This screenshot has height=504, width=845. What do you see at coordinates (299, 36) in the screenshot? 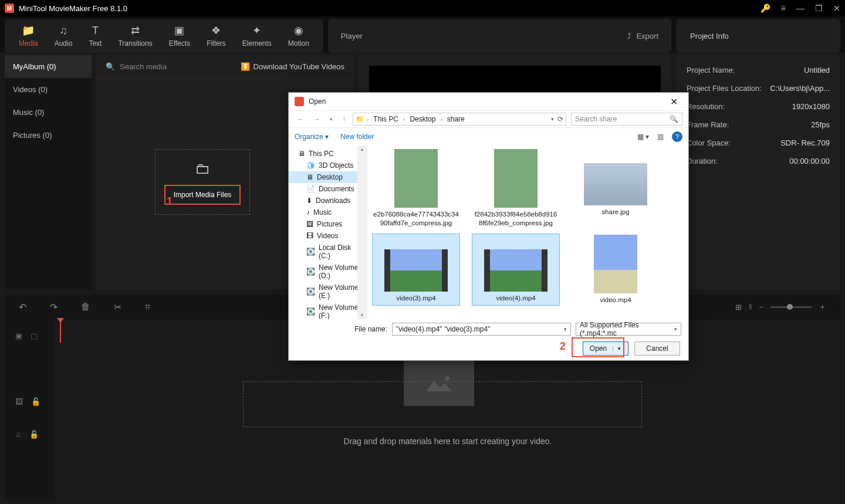
I see `tab-motion: ◉Motion` at bounding box center [299, 36].